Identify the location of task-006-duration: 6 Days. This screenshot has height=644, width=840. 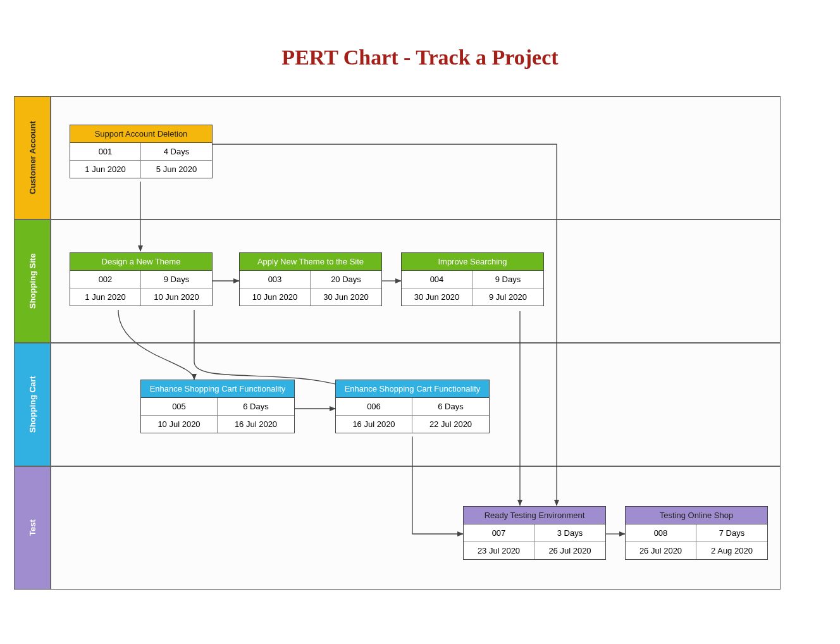
(450, 406).